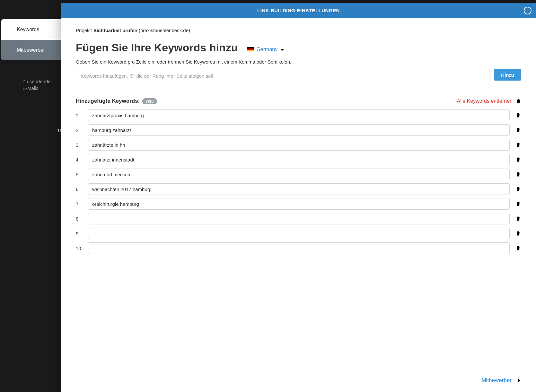  What do you see at coordinates (31, 50) in the screenshot?
I see `wizard-step-competitors: Mitbewerber` at bounding box center [31, 50].